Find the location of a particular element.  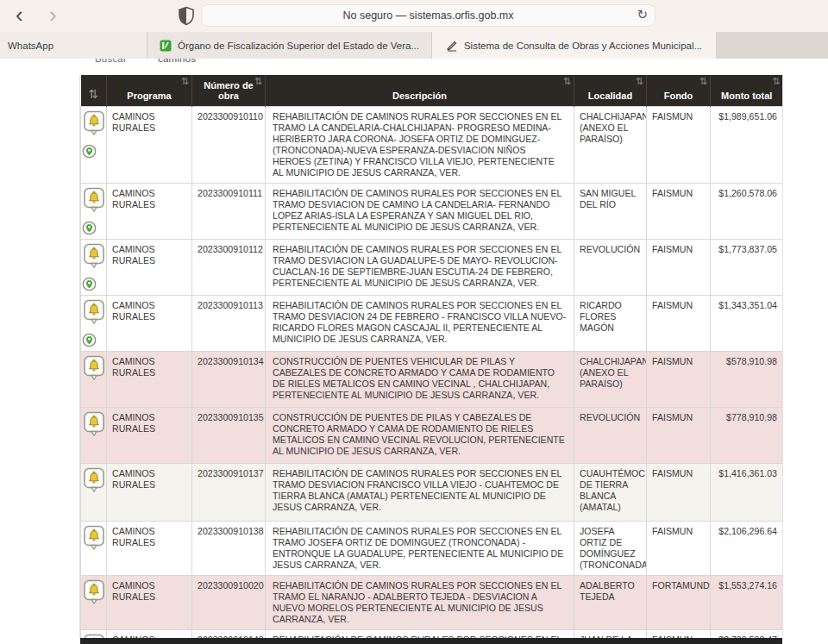

right-edge-line is located at coordinates (783, 357).